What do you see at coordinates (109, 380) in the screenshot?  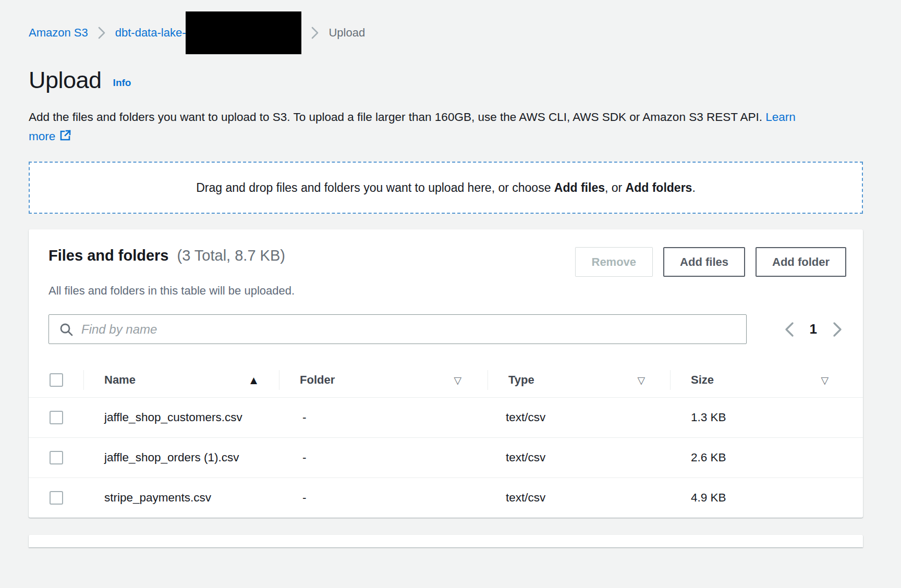 I see `column-label: Name` at bounding box center [109, 380].